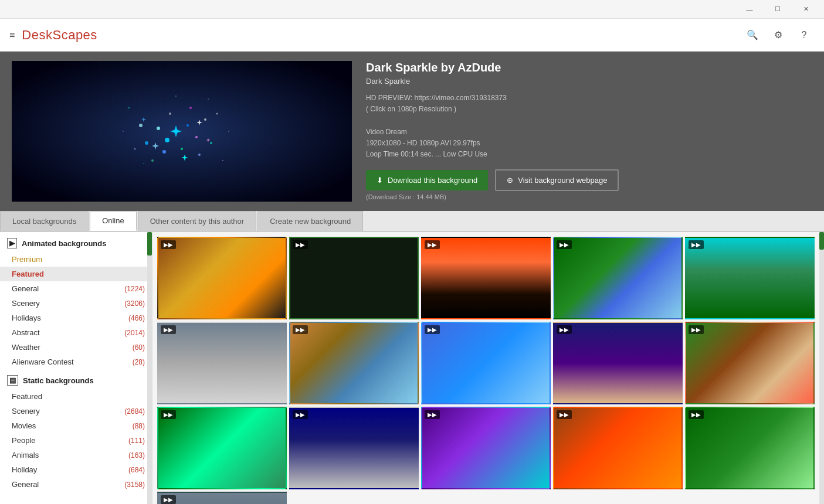  Describe the element at coordinates (436, 98) in the screenshot. I see `preview-desc-line1: HD PREVIEW: https://vimeo.com/319318373` at that location.